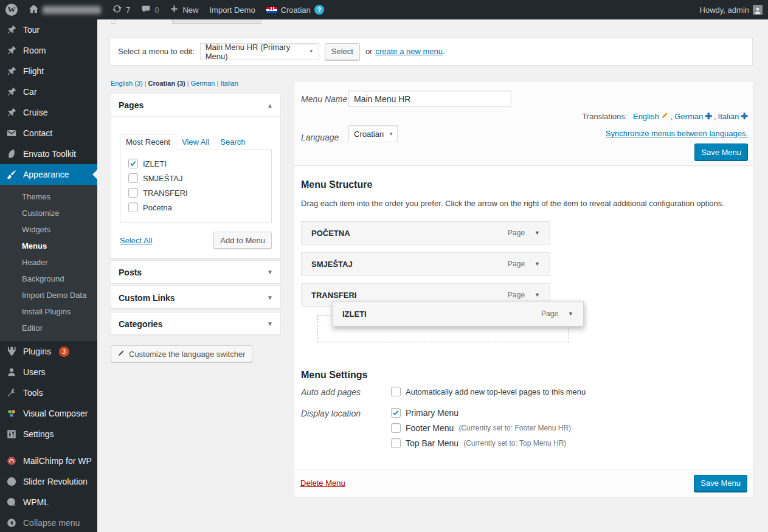 The image size is (768, 532). I want to click on sidebar-item-plugins: Plugins 3, so click(49, 351).